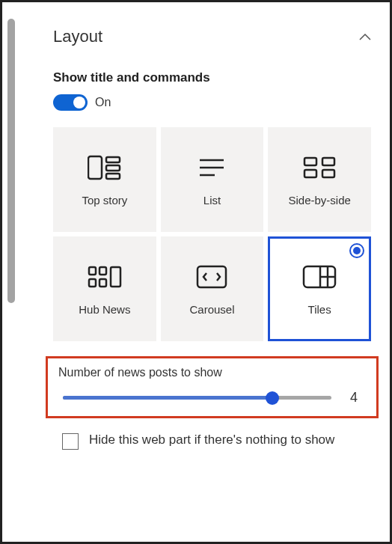 This screenshot has height=544, width=392. I want to click on layout-label: Tiles, so click(320, 310).